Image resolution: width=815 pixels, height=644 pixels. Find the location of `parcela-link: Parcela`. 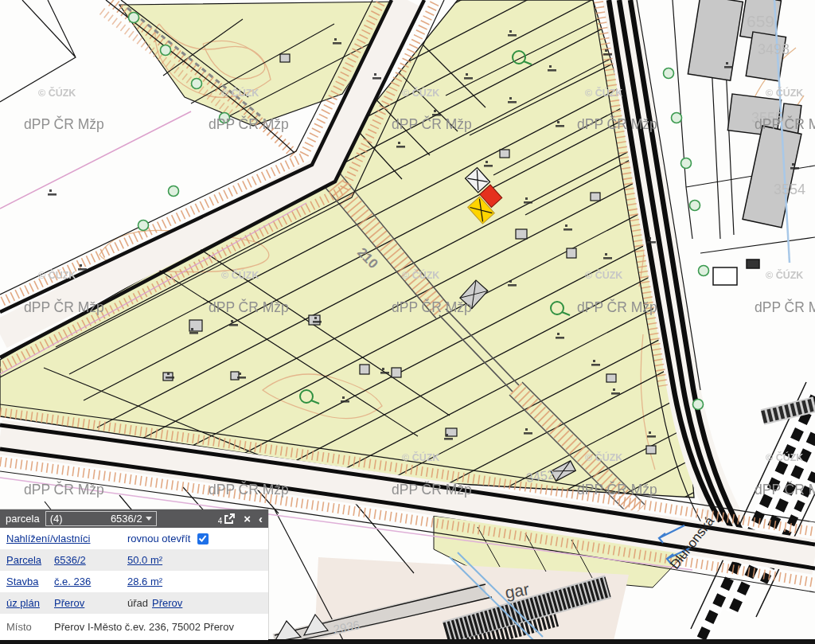

parcela-link: Parcela is located at coordinates (30, 560).